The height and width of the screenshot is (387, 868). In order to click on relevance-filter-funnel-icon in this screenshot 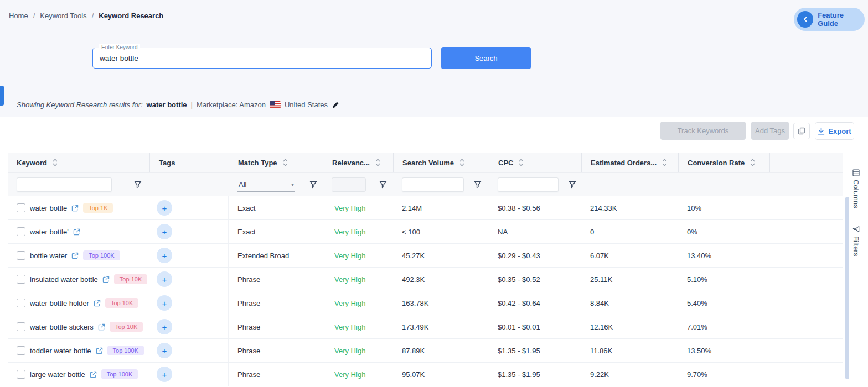, I will do `click(383, 185)`.